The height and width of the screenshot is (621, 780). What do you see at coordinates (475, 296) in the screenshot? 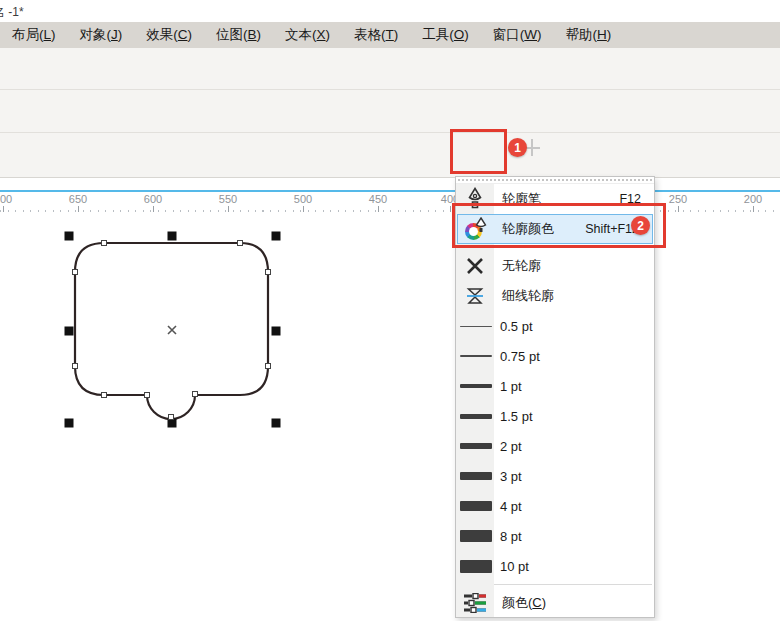
I see `hairline-icon` at bounding box center [475, 296].